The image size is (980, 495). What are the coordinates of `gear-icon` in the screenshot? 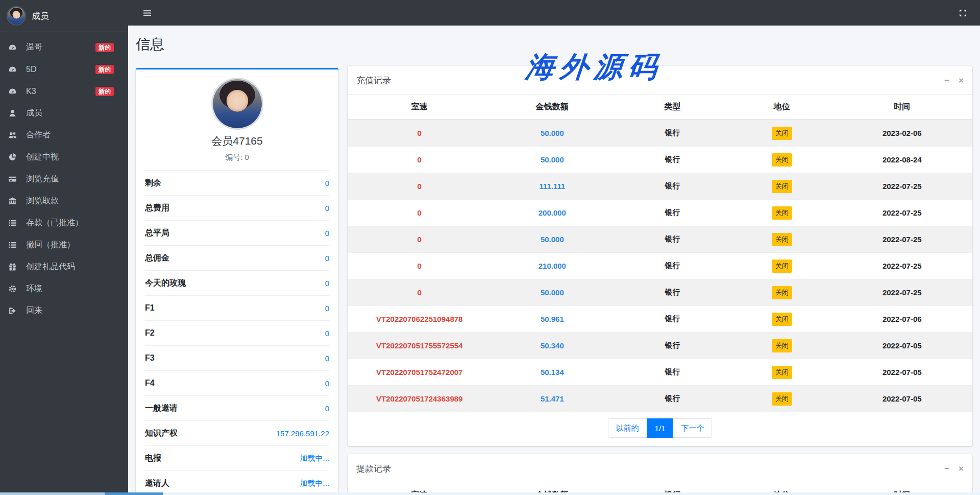 It's located at (15, 289).